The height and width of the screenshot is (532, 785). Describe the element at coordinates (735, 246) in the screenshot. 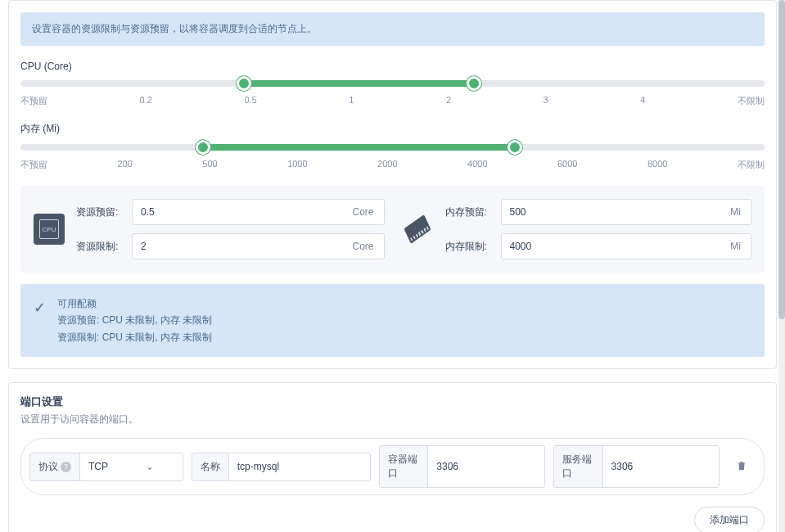

I see `memory-limit-unit: Mi` at that location.